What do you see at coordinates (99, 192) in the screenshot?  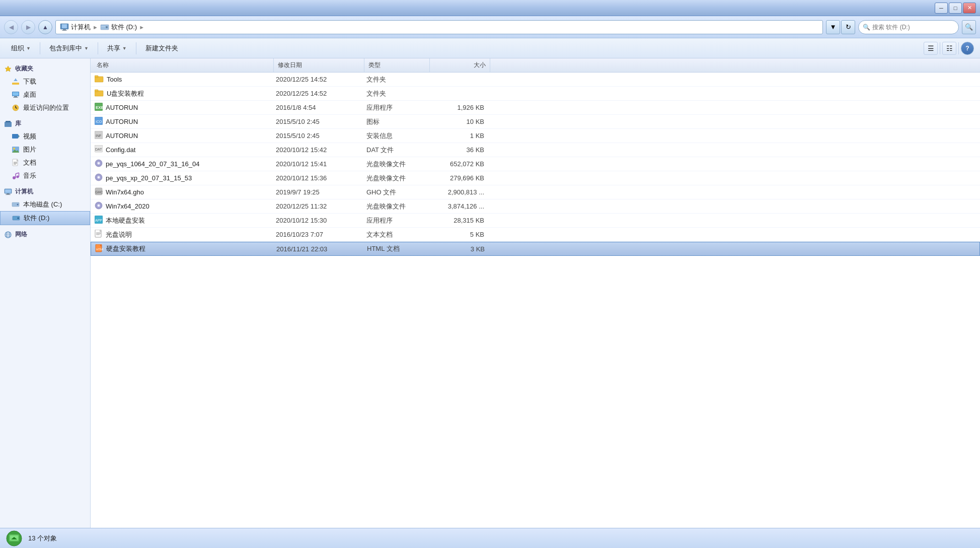 I see `file-icon-8: GHO` at bounding box center [99, 192].